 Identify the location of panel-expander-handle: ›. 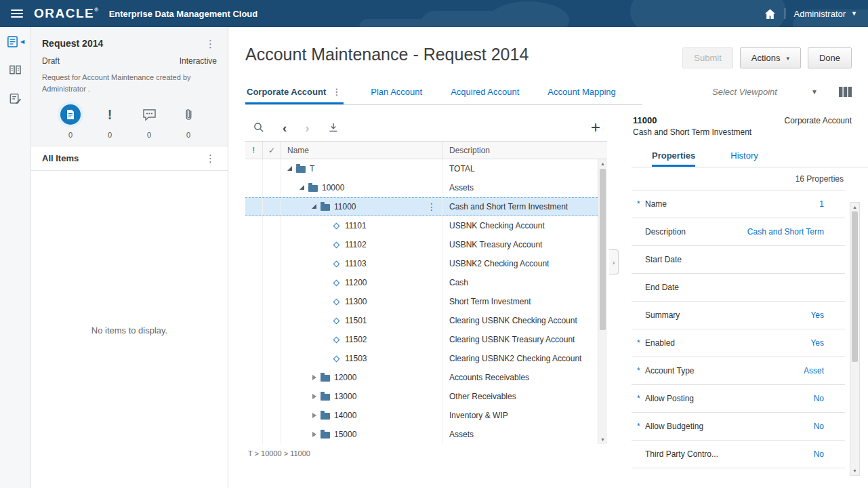
(614, 262).